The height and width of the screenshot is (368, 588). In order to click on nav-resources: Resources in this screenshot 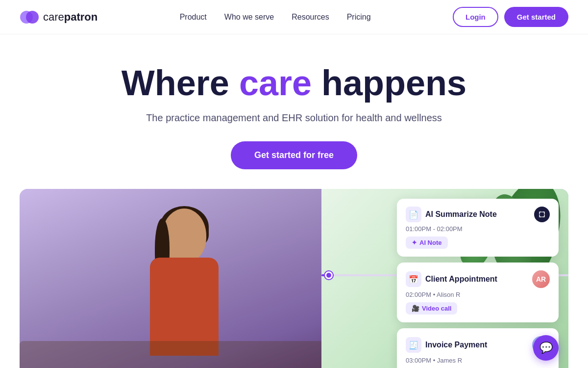, I will do `click(310, 17)`.